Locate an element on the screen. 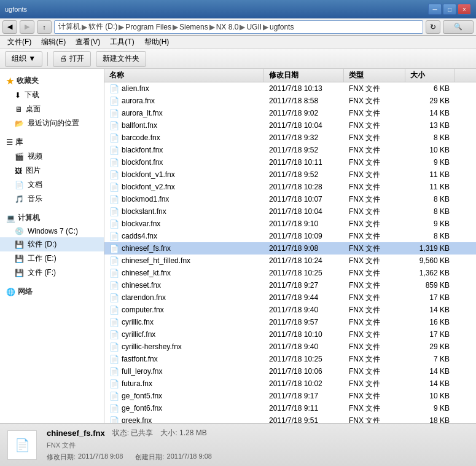 The image size is (476, 466). created-date: 2011/7/18 9:08 is located at coordinates (189, 457).